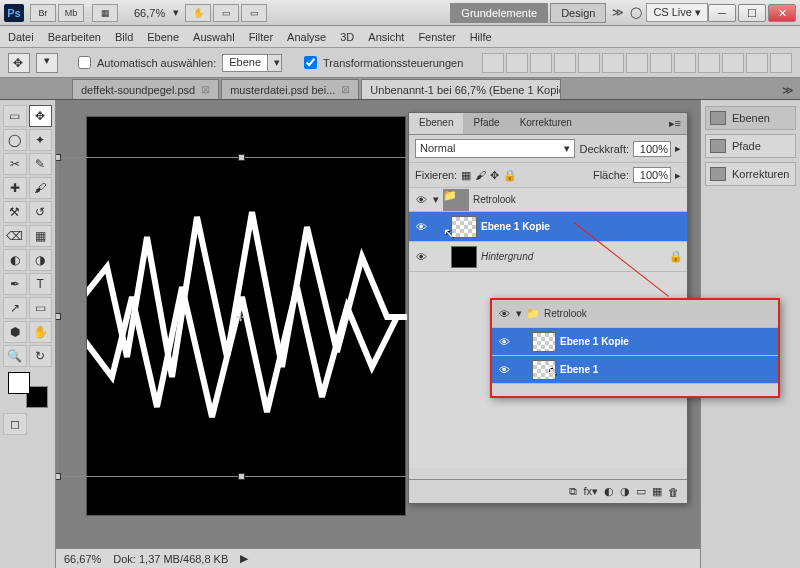 The width and height of the screenshot is (800, 568). I want to click on opacity-input: 100%, so click(652, 149).